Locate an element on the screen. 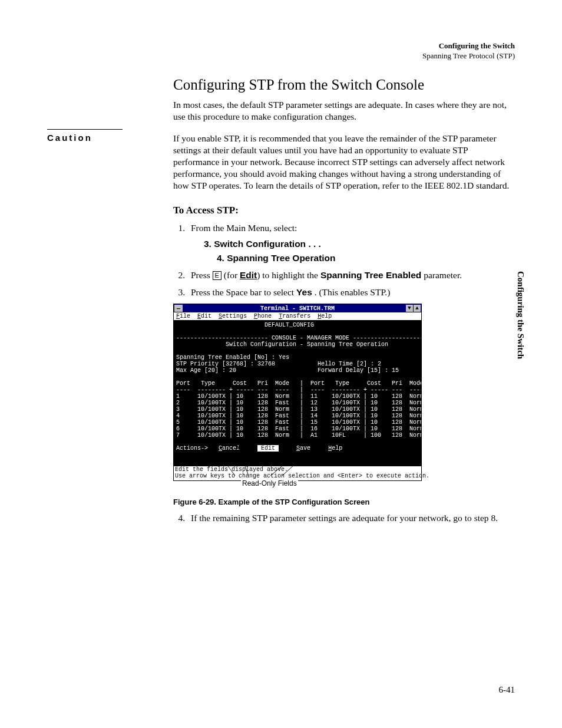  step-1: From the Main Menu, select: 3. Switch Co… is located at coordinates (351, 244).